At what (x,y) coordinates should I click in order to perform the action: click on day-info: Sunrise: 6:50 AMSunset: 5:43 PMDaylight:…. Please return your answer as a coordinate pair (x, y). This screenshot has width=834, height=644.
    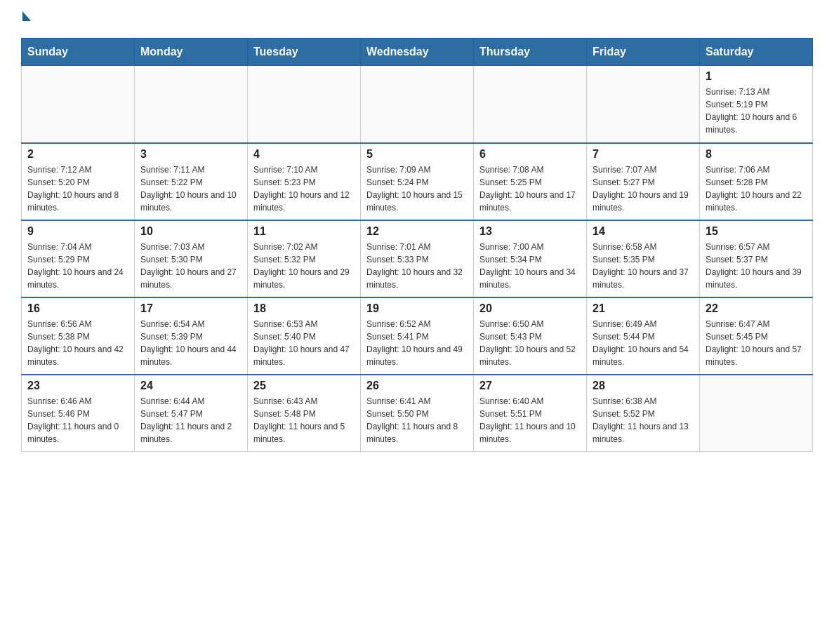
    Looking at the image, I should click on (530, 343).